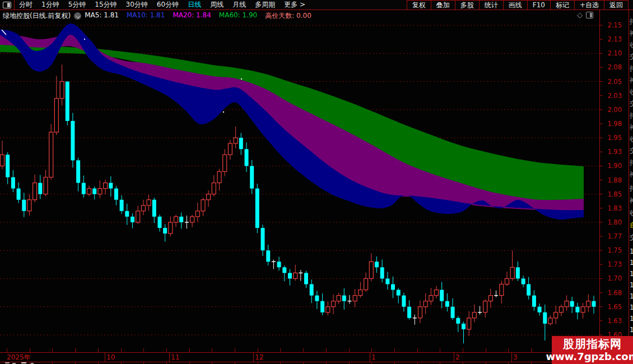 This screenshot has height=364, width=633. Describe the element at coordinates (608, 25) in the screenshot. I see `price-axis-label: 2.15` at that location.